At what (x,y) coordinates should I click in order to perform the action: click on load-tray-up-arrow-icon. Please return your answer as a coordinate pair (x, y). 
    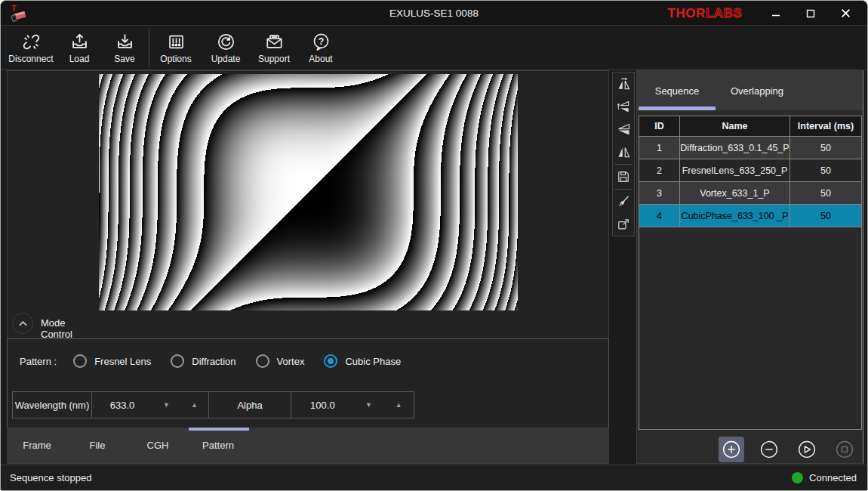
    Looking at the image, I should click on (80, 42).